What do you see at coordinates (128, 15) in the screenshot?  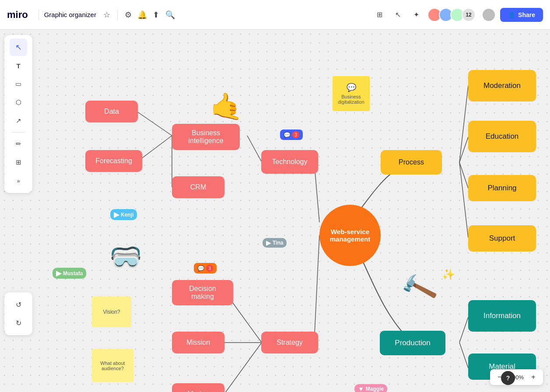 I see `settings-icon: ⚙` at bounding box center [128, 15].